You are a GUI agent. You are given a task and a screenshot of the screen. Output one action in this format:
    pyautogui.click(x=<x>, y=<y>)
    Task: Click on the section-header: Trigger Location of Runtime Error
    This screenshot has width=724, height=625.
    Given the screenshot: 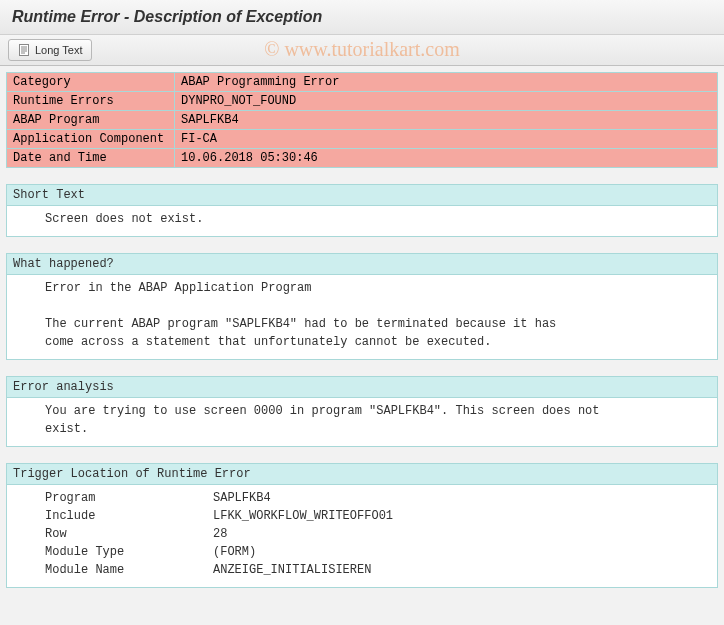 What is the action you would take?
    pyautogui.click(x=362, y=474)
    